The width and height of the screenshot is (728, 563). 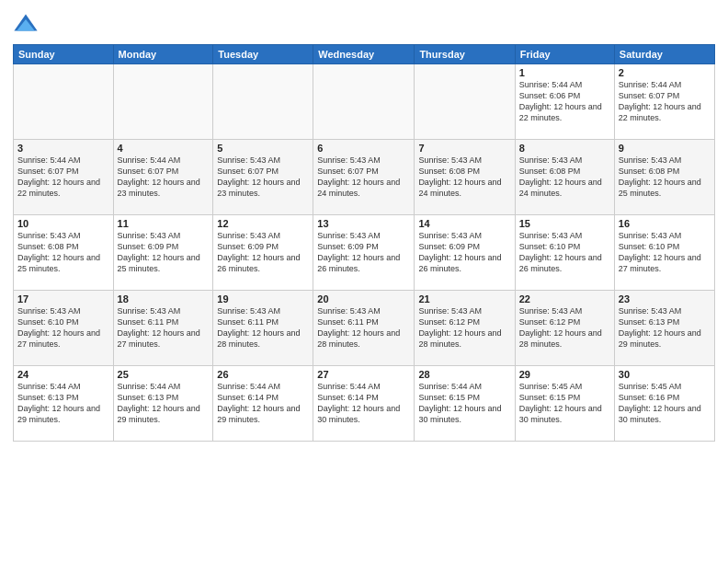 I want to click on calendar-cell-7: 7Sunrise: 5:43 AM Sunset: 6:08 PM Daylig…, so click(x=465, y=178).